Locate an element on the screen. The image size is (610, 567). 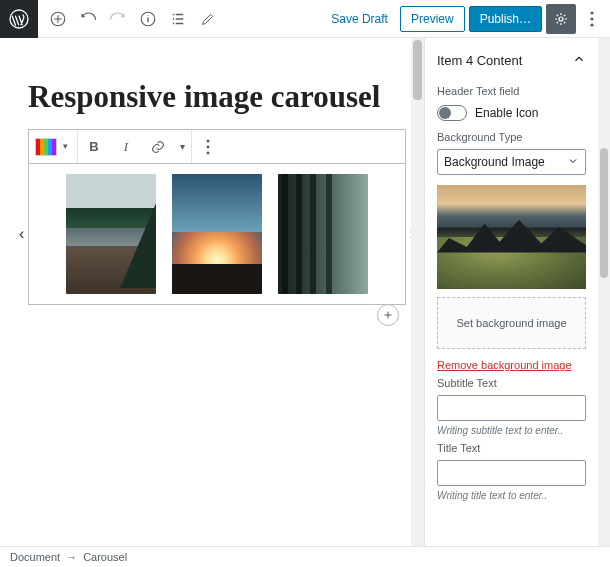
remove-background-image-link: Remove background image is located at coordinates (512, 365).